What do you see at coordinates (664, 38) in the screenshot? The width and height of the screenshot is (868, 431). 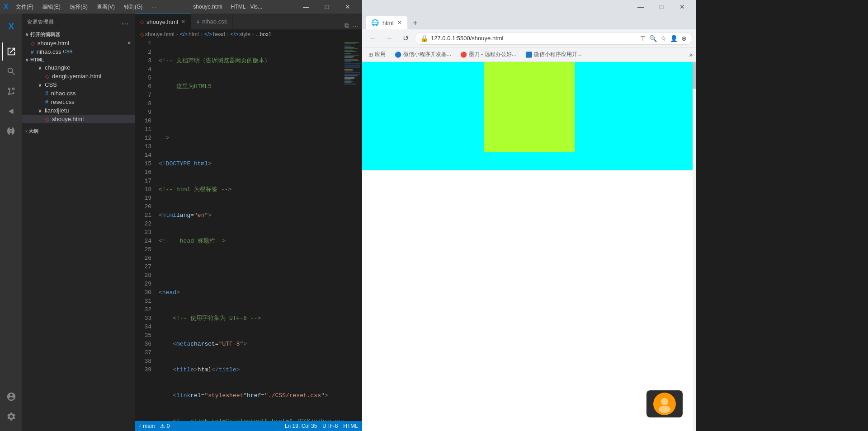 I see `bookmark-star-icon: ☆` at bounding box center [664, 38].